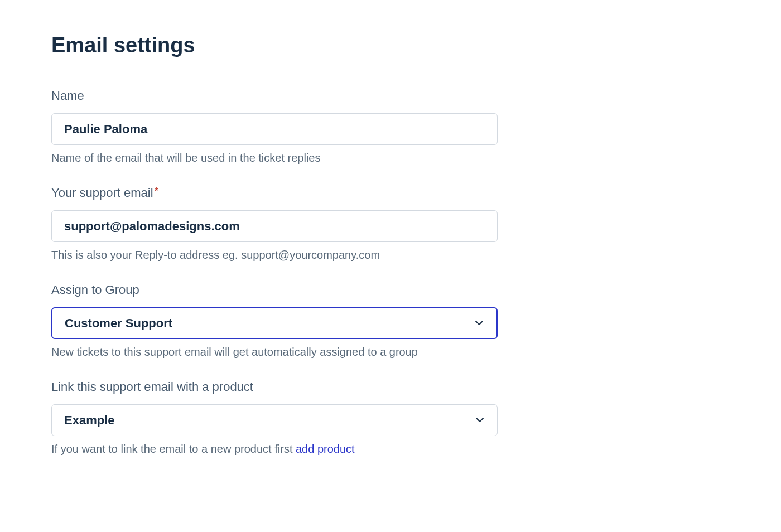 This screenshot has width=781, height=532. What do you see at coordinates (274, 323) in the screenshot?
I see `assign-group-select: Customer Support` at bounding box center [274, 323].